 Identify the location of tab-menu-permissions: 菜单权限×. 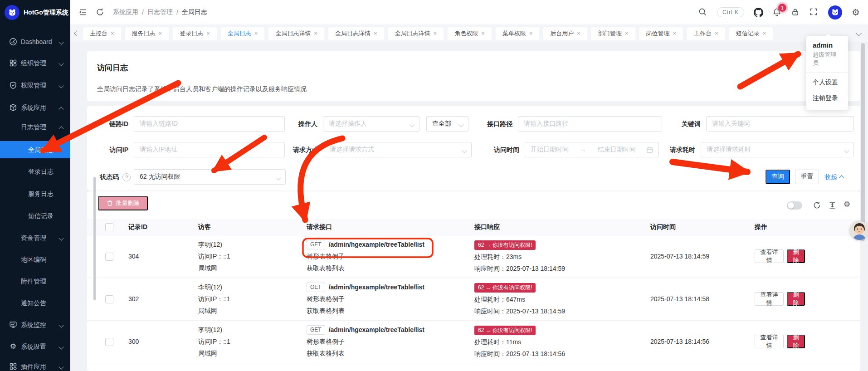
(518, 34).